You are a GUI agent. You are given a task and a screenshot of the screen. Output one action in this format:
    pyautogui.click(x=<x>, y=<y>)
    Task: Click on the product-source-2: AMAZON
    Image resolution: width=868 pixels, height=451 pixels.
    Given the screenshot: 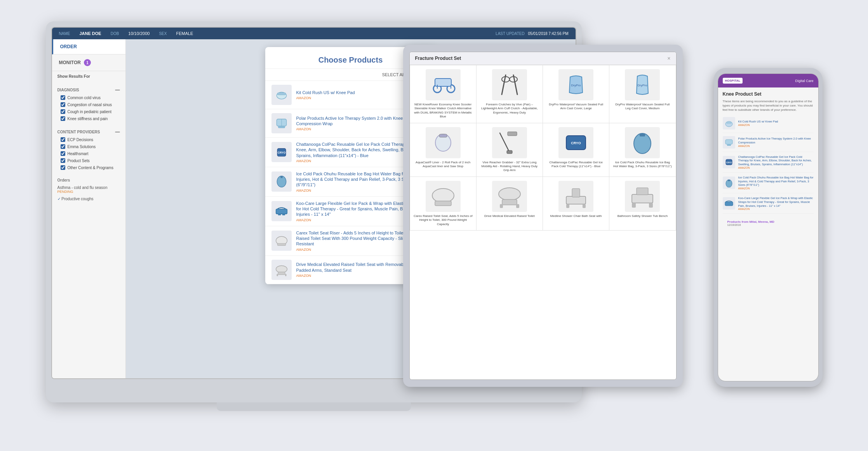 What is the action you would take?
    pyautogui.click(x=358, y=129)
    